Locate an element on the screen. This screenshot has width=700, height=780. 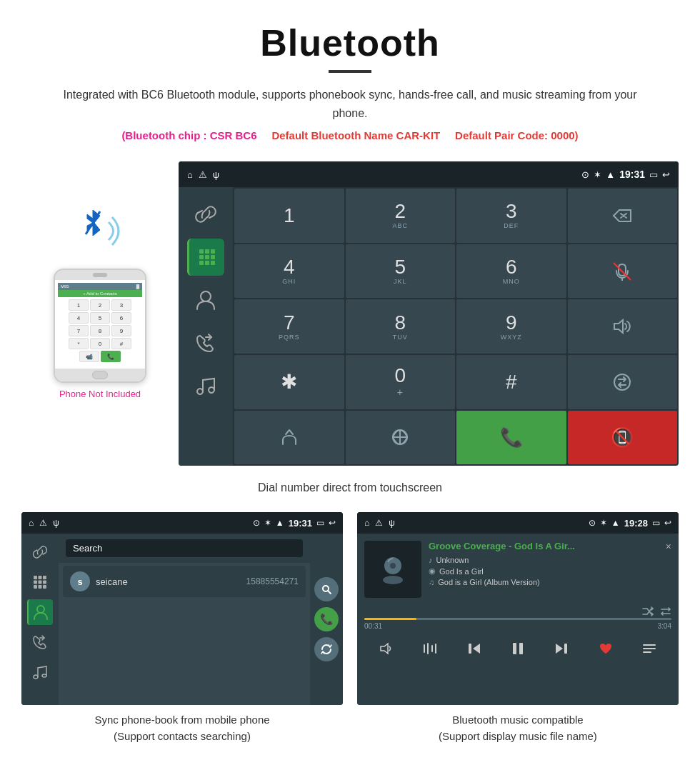
phone-top-bar is located at coordinates (100, 275).